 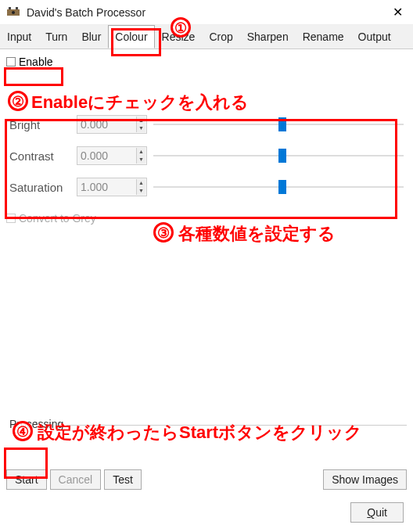 I want to click on saturation-slider-thumb, so click(x=282, y=187).